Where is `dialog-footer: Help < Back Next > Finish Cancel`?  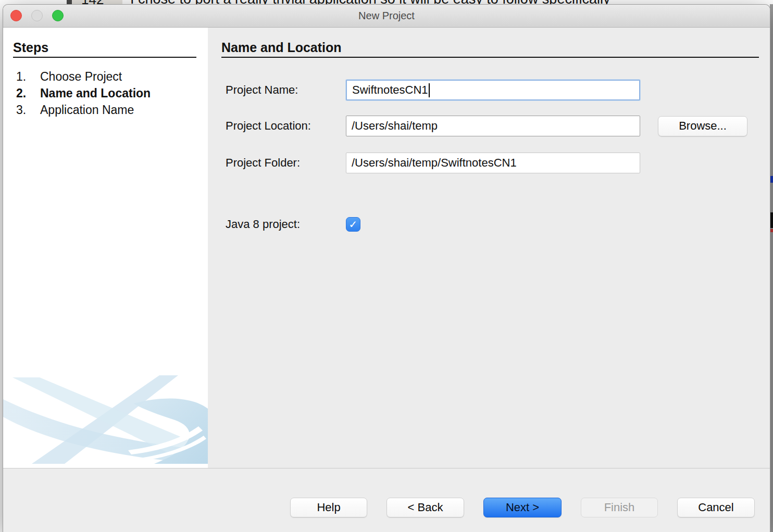
dialog-footer: Help < Back Next > Finish Cancel is located at coordinates (386, 500).